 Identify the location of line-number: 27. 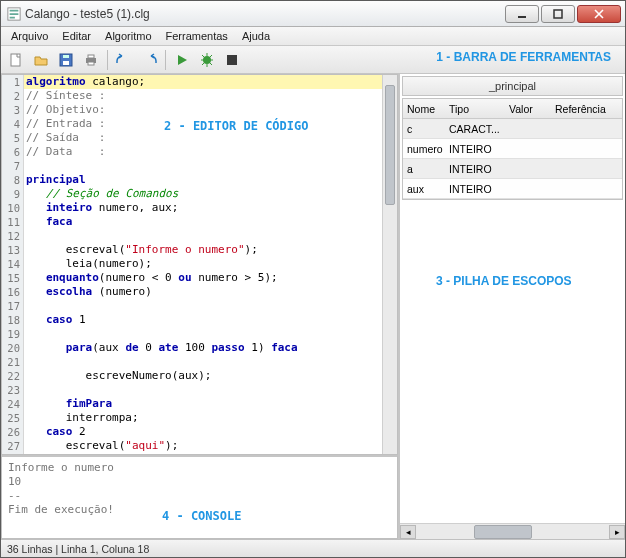
(12, 446).